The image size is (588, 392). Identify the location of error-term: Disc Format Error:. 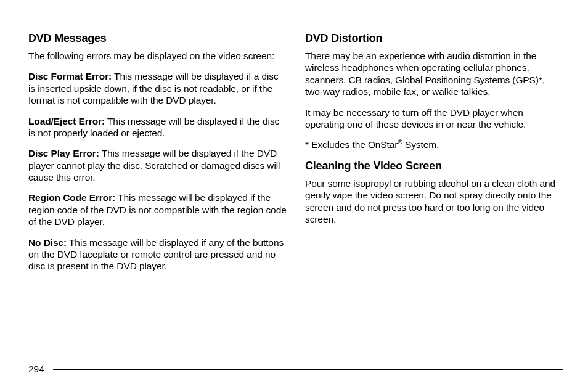
(70, 76).